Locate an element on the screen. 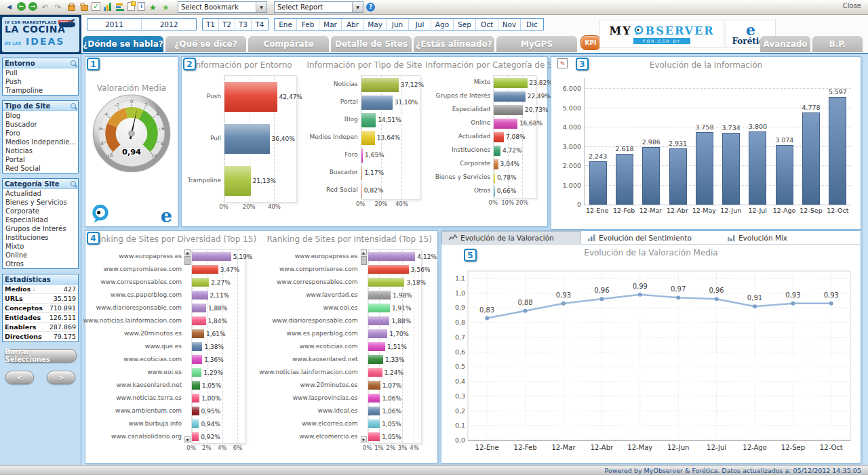  filter-item: Trampoline is located at coordinates (41, 91).